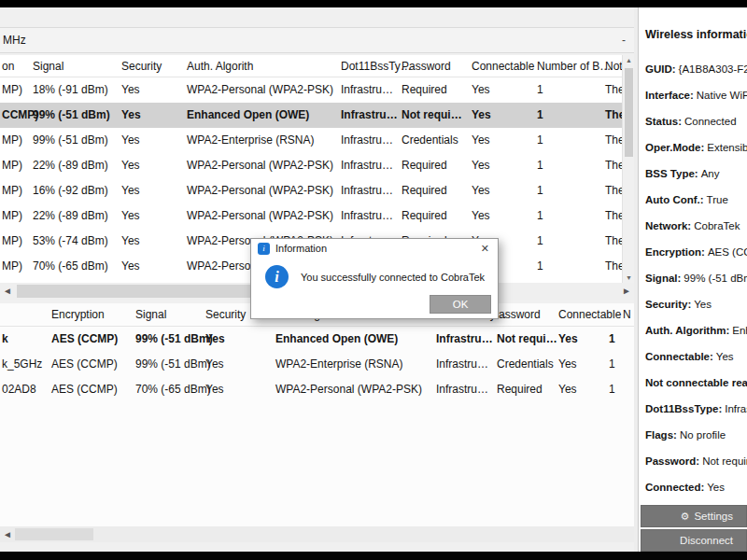 The image size is (747, 560). I want to click on wireless-info-panel: Wireless information GUID:{A1B8A303-F25 …, so click(693, 280).